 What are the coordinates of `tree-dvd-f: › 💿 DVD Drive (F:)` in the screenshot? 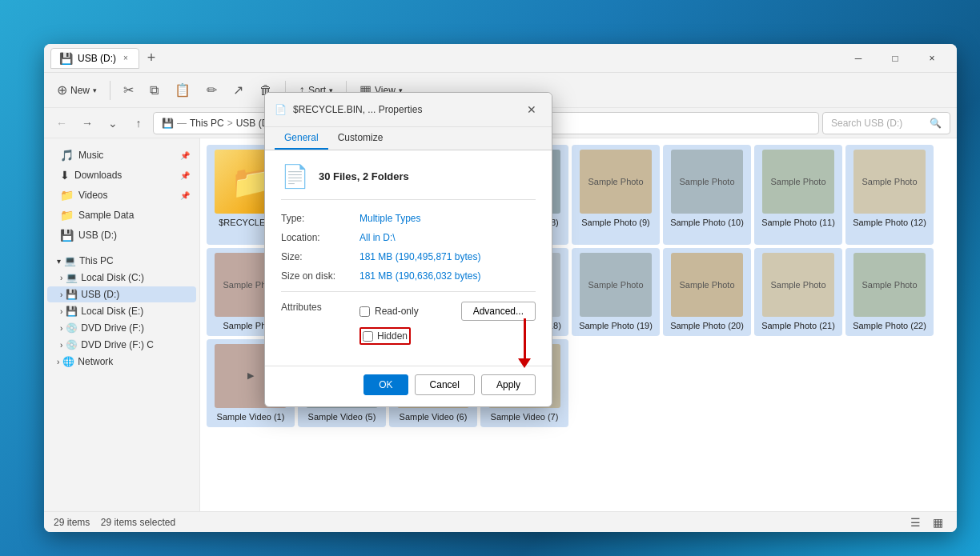 It's located at (122, 328).